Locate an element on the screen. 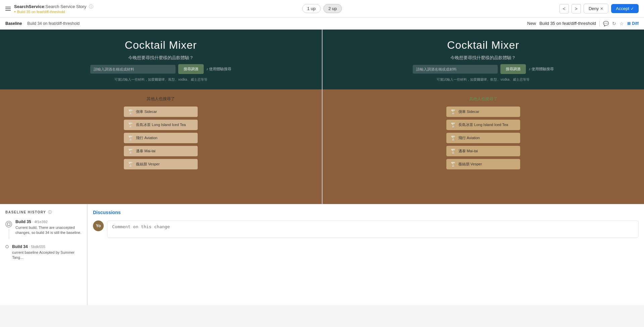 The width and height of the screenshot is (644, 327). top-bar-right: < > Deny ✕ Accept ✓ is located at coordinates (599, 9).